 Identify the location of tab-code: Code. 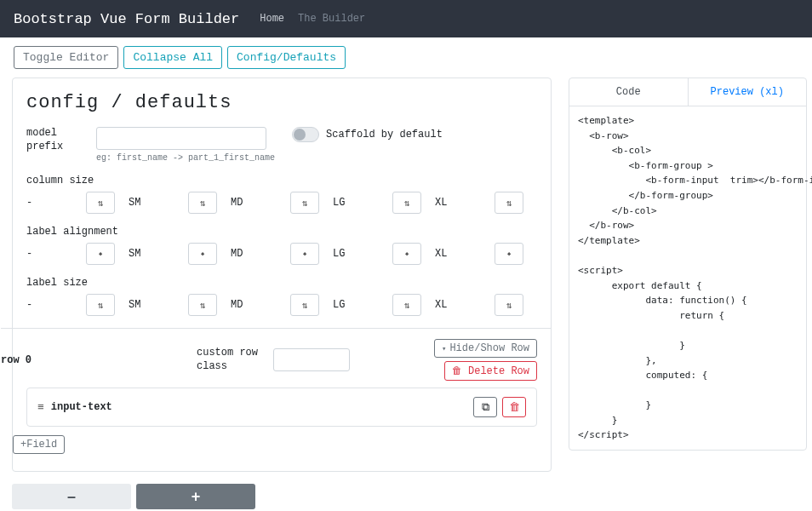
(629, 92).